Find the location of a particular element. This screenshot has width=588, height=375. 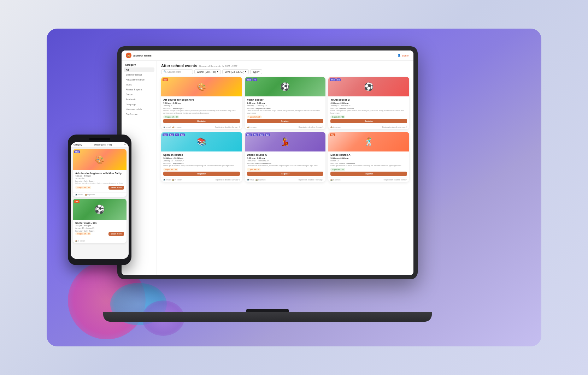

phone-webapp: Category Winner (Dec - Feb) ••• 🎨 Mon is located at coordinates (100, 201).